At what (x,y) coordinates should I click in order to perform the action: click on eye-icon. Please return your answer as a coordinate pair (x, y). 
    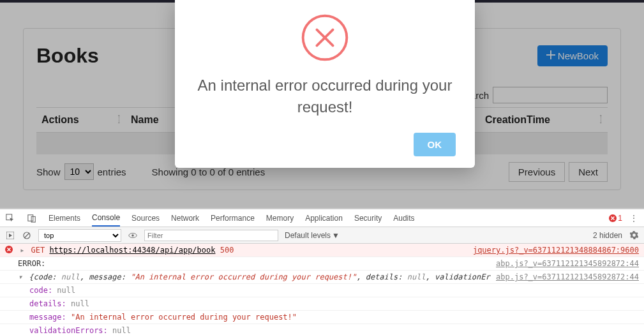
    Looking at the image, I should click on (133, 235).